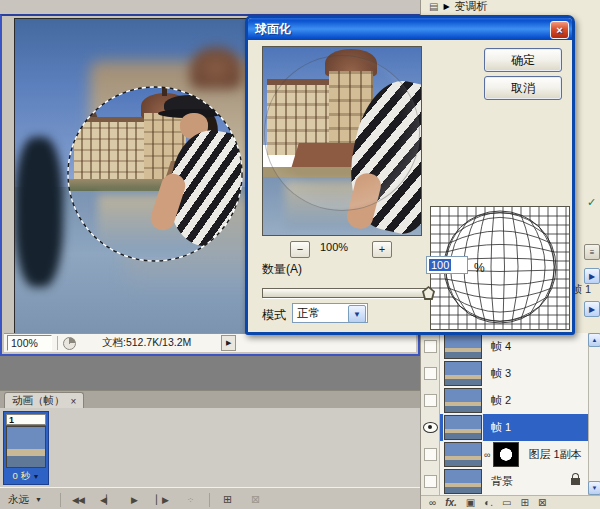 The image size is (600, 509). Describe the element at coordinates (30, 500) in the screenshot. I see `loop-dropdown: 永远 ▼` at that location.